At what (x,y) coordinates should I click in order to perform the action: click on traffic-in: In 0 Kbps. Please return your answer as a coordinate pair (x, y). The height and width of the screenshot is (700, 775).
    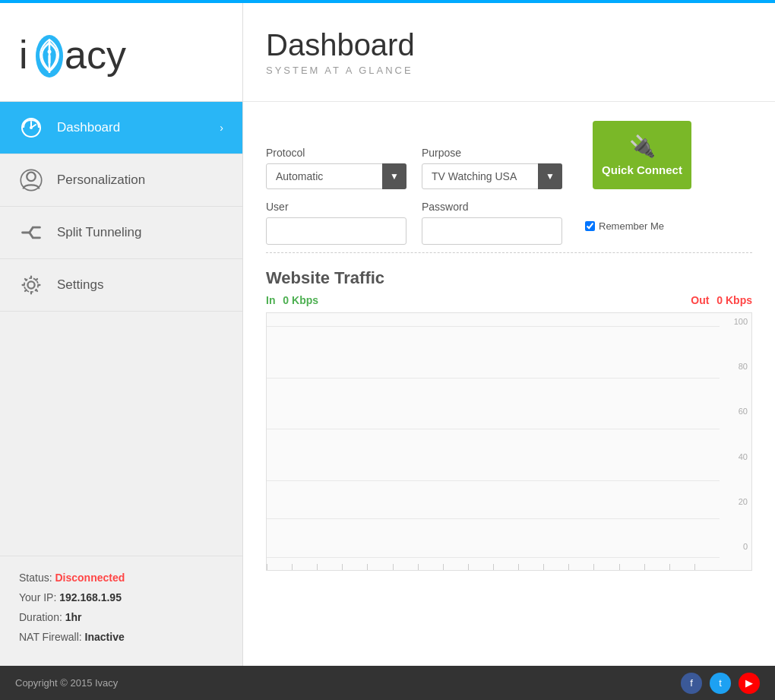
    Looking at the image, I should click on (292, 300).